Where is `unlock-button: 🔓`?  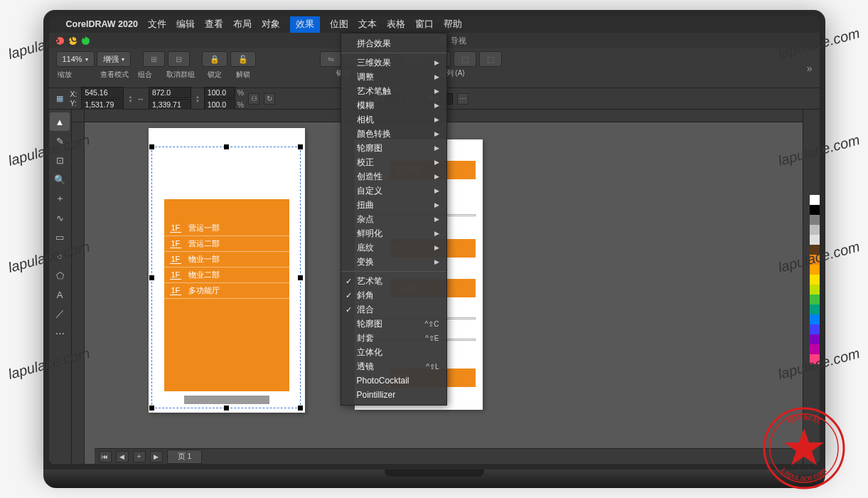
unlock-button: 🔓 is located at coordinates (243, 59).